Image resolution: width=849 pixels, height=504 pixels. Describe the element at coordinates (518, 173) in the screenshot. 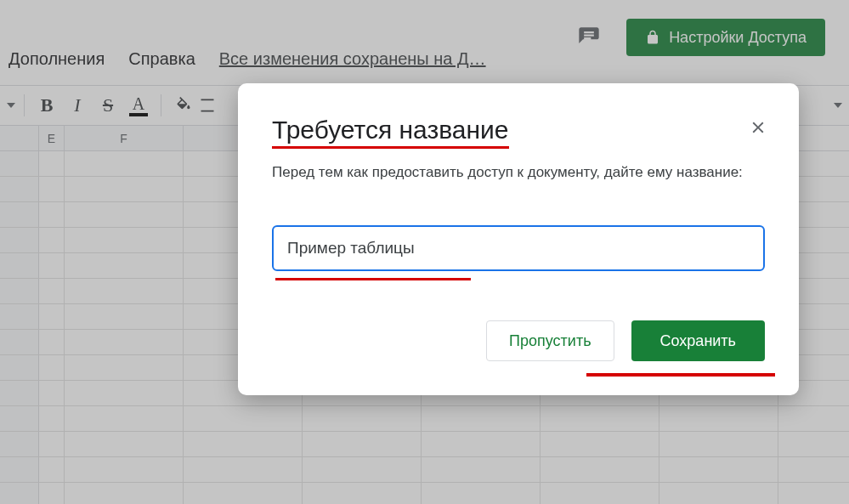

I see `dialog-description: Перед тем как предоставить доступ к доку…` at that location.